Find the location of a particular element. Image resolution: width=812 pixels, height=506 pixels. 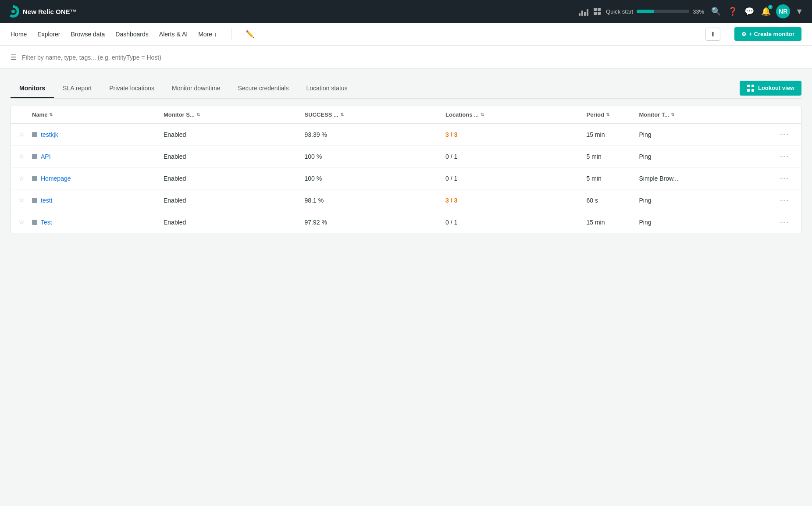

favorite-star-test: ☆ is located at coordinates (21, 222).